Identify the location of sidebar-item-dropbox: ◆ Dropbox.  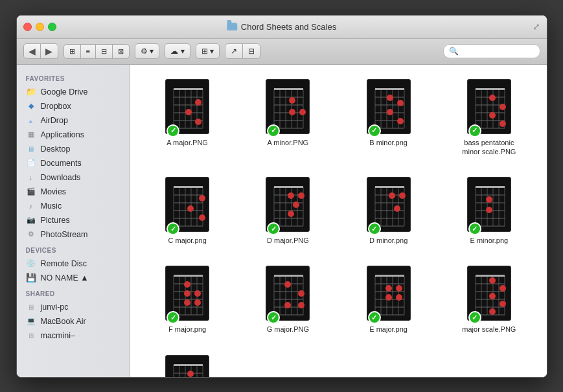
(73, 106).